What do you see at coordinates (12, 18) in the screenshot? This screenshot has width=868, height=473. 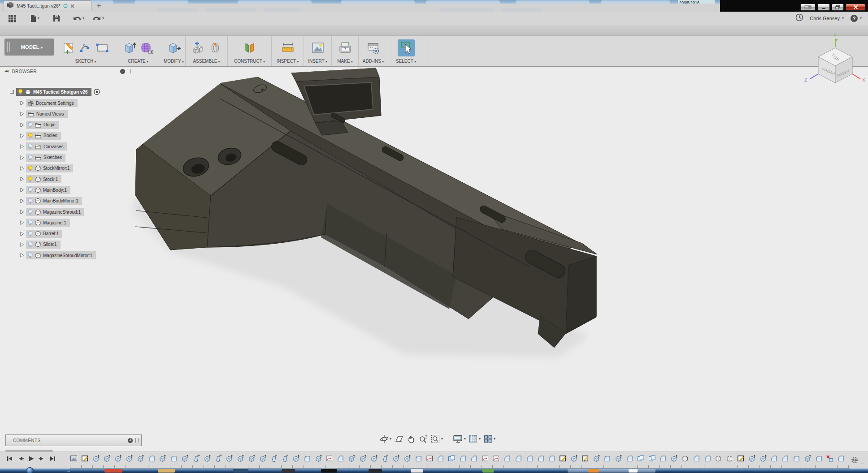 I see `app-launcher-button` at bounding box center [12, 18].